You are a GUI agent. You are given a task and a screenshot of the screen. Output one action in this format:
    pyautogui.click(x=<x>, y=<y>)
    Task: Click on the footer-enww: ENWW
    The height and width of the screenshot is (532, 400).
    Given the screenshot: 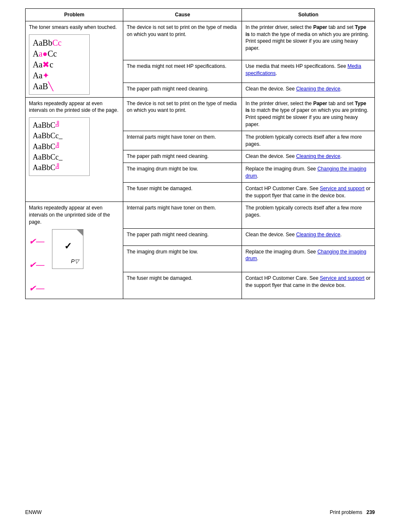 What is the action you would take?
    pyautogui.click(x=34, y=512)
    